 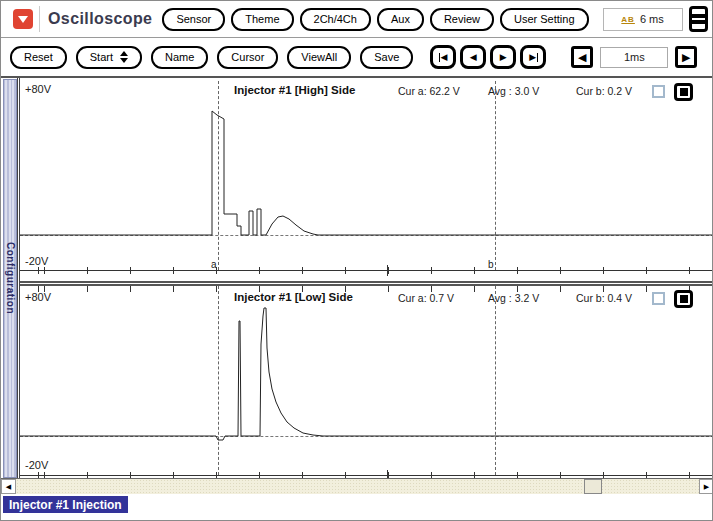 What do you see at coordinates (386, 58) in the screenshot?
I see `save-button: Save` at bounding box center [386, 58].